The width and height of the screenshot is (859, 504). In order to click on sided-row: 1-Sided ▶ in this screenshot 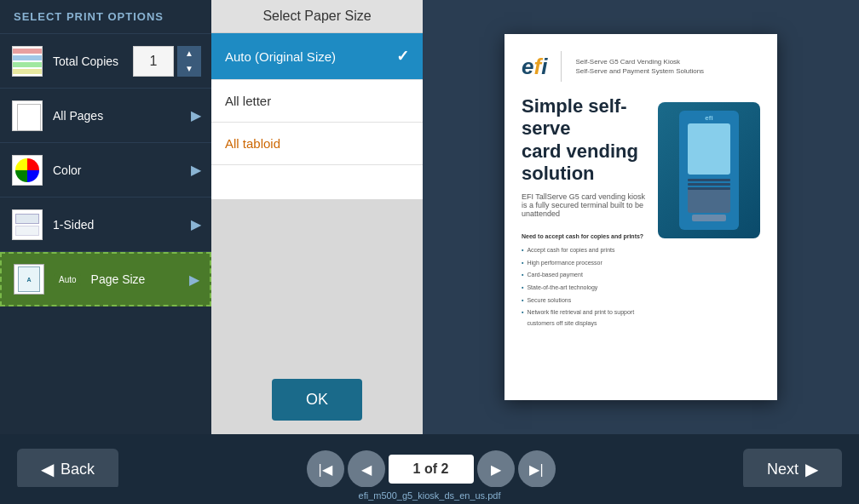, I will do `click(106, 225)`.